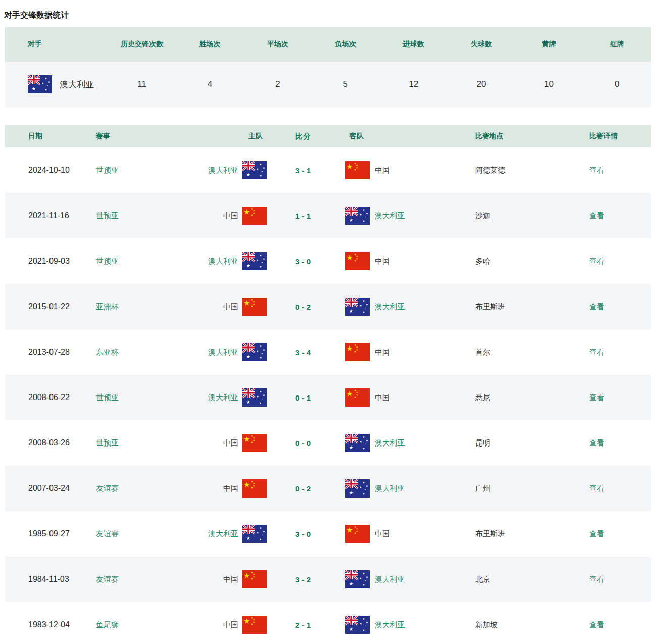 This screenshot has height=644, width=656. I want to click on competition-link: 亚洲杯, so click(107, 306).